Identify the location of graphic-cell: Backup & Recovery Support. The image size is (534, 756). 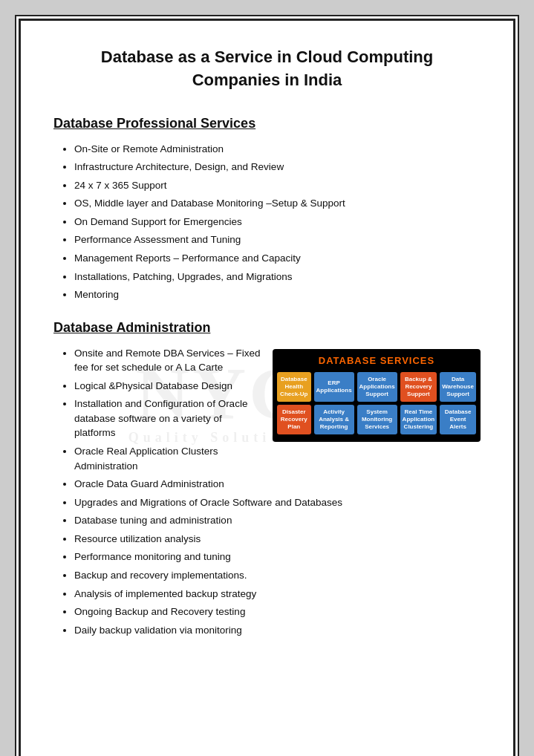
(419, 387).